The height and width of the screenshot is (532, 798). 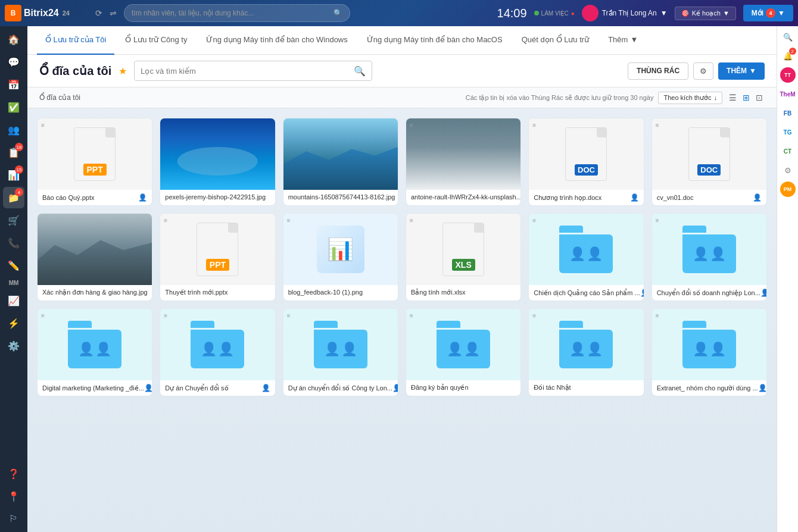 What do you see at coordinates (217, 352) in the screenshot?
I see `file-card-13: ≡ 👤👤 Dự án Chuyển đổi số` at bounding box center [217, 352].